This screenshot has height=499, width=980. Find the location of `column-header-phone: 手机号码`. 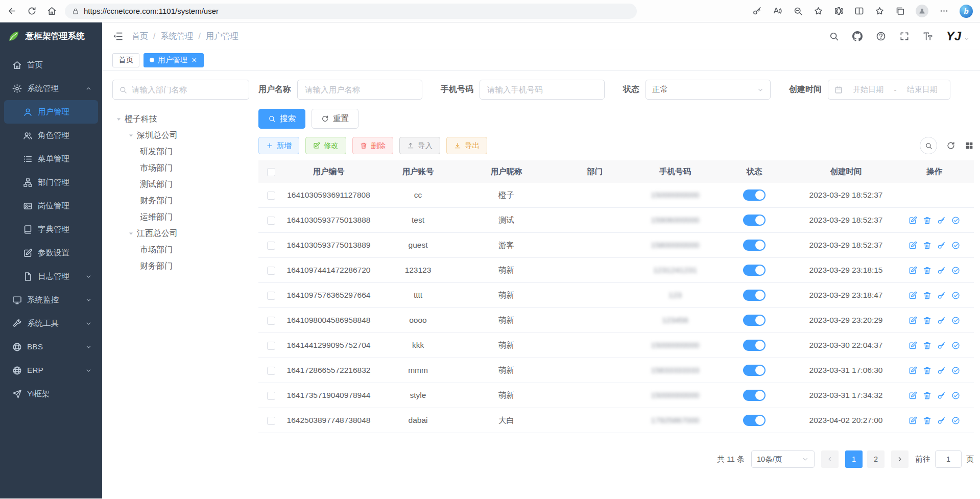

column-header-phone: 手机号码 is located at coordinates (675, 172).